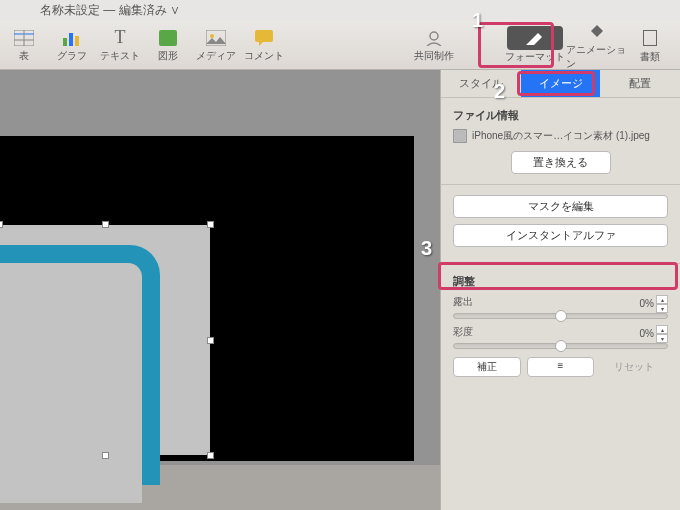 The height and width of the screenshot is (510, 680). Describe the element at coordinates (487, 367) in the screenshot. I see `auto-correct-button: 補正` at that location.